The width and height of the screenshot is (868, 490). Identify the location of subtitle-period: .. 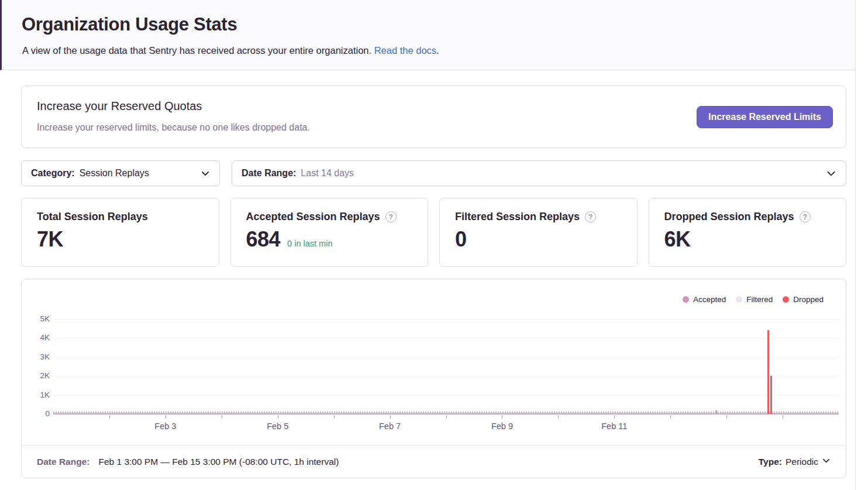
(438, 50).